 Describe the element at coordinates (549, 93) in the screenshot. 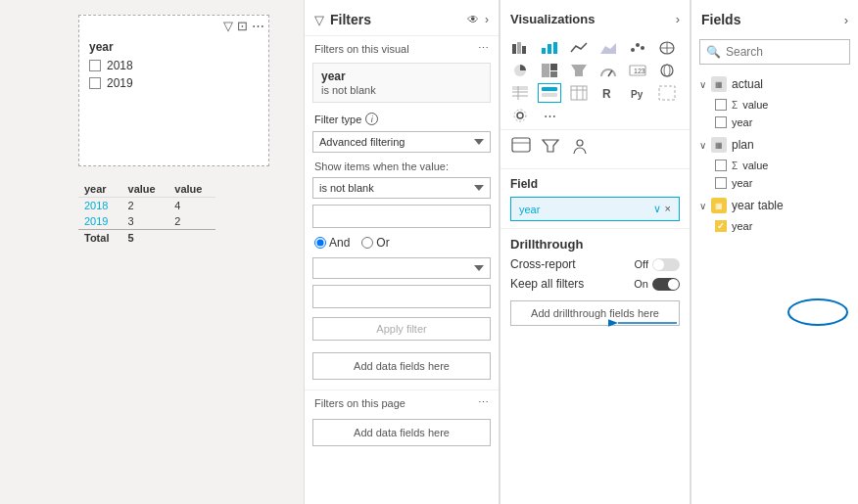

I see `viz-slicer-icon` at that location.